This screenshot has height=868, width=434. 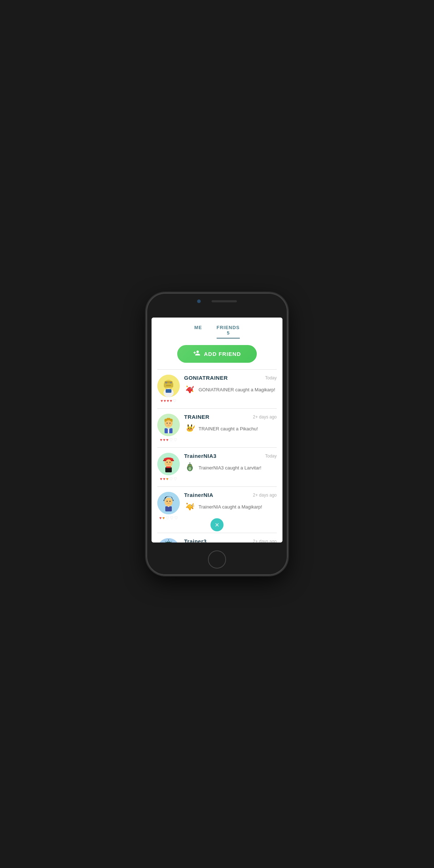 What do you see at coordinates (230, 540) in the screenshot?
I see `friend-info-trainer3: Trainer3 2+ days ago` at bounding box center [230, 540].